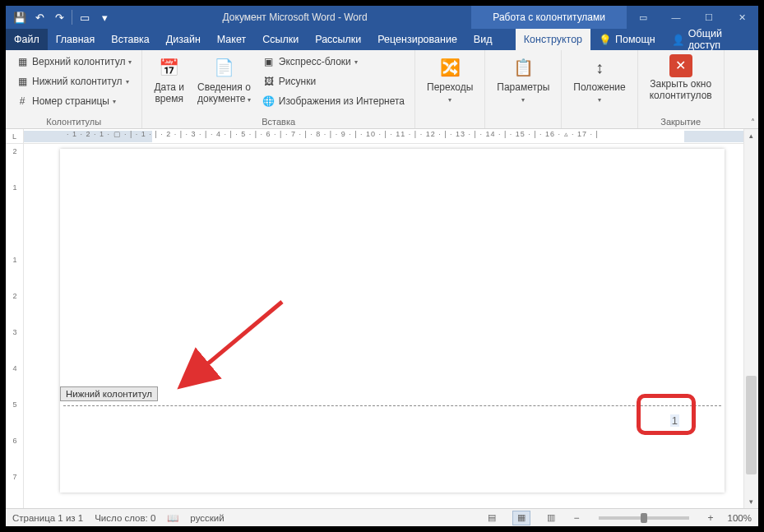 The image size is (764, 532). What do you see at coordinates (15, 326) in the screenshot?
I see `vertical-ruler: 2 1 1 2 3 4 5 6 7` at bounding box center [15, 326].